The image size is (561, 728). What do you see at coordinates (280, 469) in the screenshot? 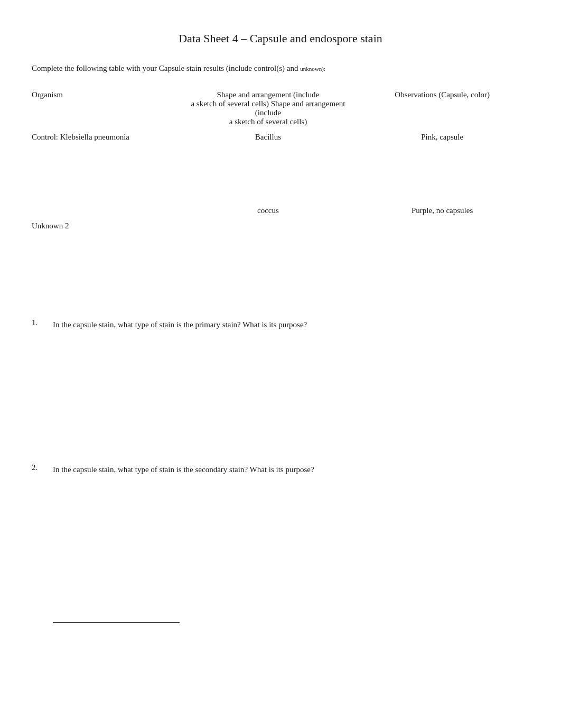
I see `question-2: 2. In the capsule stain, what type of st…` at bounding box center [280, 469].